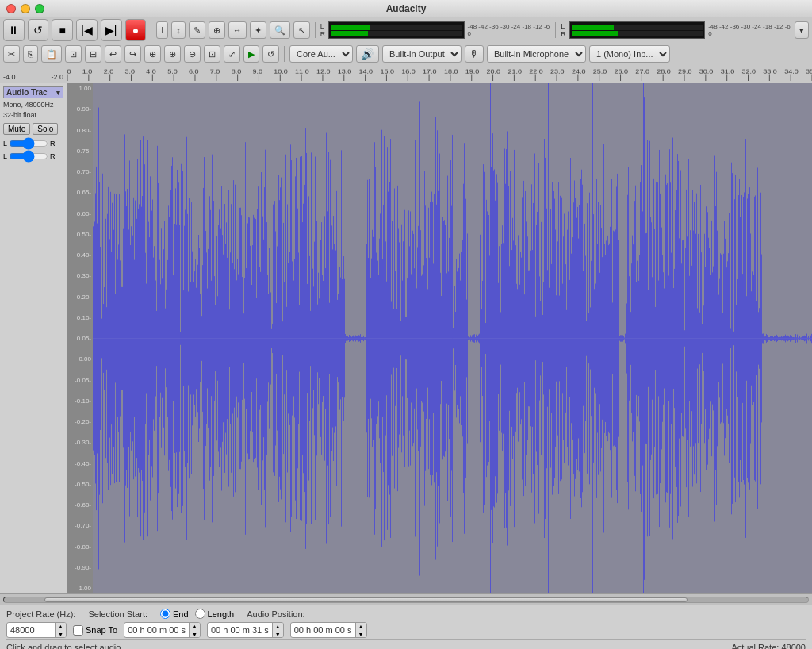  Describe the element at coordinates (73, 54) in the screenshot. I see `trim-button: ⊡` at that location.